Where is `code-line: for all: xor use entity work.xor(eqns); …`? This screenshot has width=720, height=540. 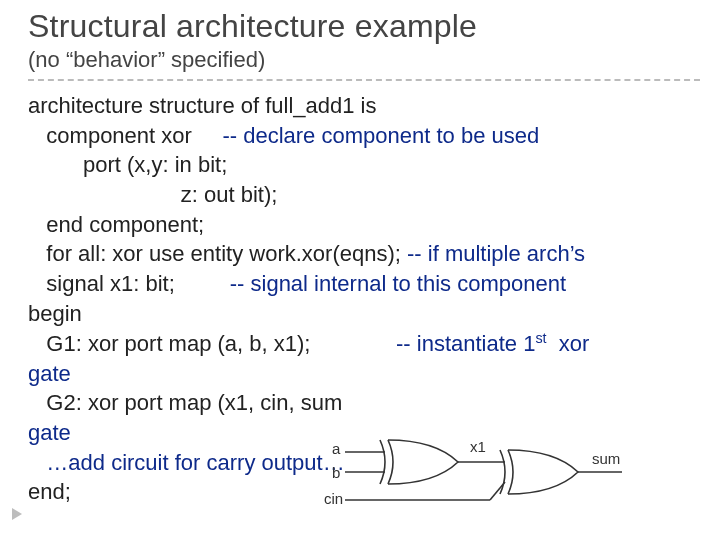
code-line: for all: xor use entity work.xor(eqns); … is located at coordinates (306, 254).